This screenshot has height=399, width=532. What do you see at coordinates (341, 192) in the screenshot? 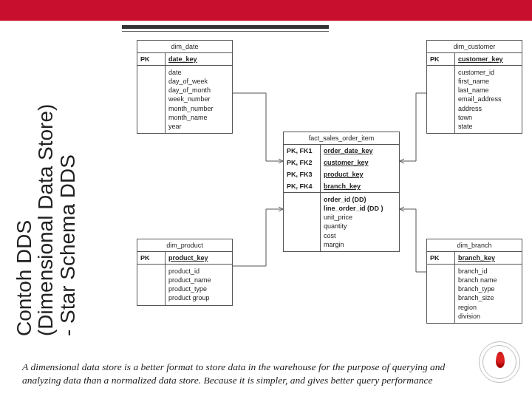
I see `entity-fact-sales-order-item: fact_sales_order_item PK, FK1order_date_…` at bounding box center [341, 192].